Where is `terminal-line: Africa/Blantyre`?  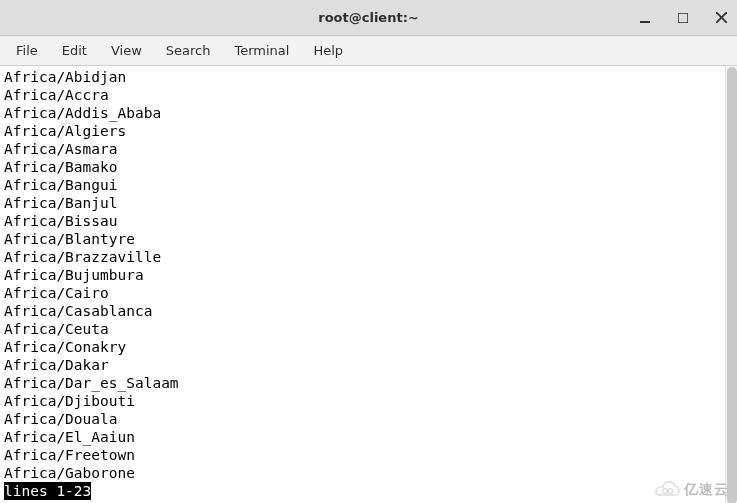
terminal-line: Africa/Blantyre is located at coordinates (368, 239).